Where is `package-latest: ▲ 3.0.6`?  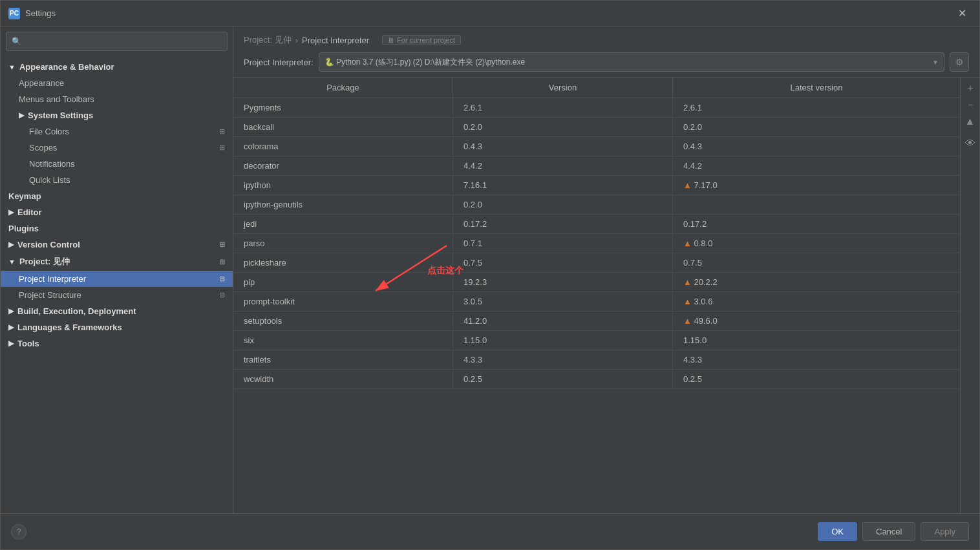
package-latest: ▲ 3.0.6 is located at coordinates (816, 301).